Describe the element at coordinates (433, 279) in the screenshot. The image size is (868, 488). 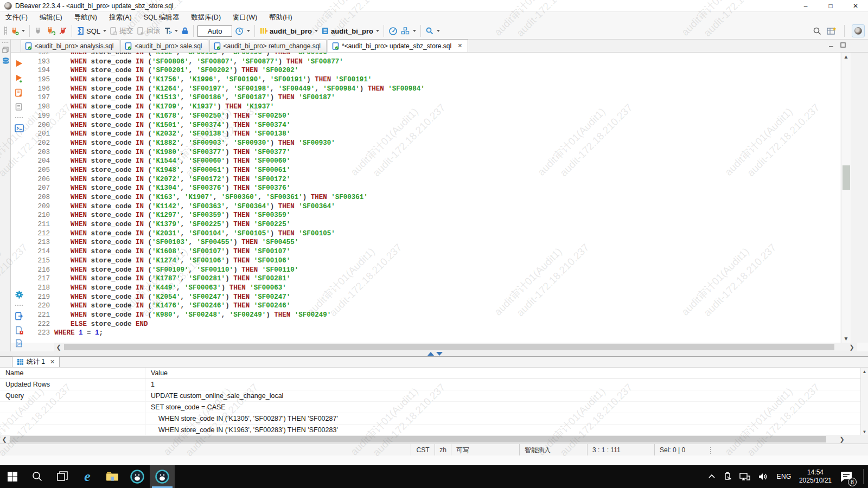
I see `code-line: 217 WHEN store_code IN ('K1787', 'SF0028…` at that location.